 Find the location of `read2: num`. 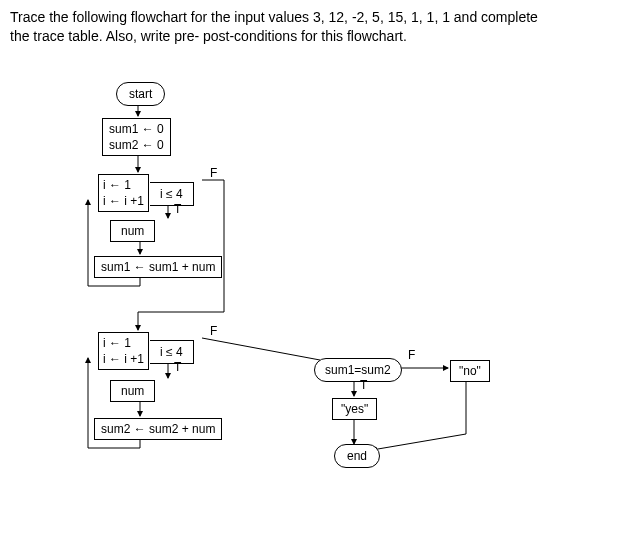

read2: num is located at coordinates (132, 391).